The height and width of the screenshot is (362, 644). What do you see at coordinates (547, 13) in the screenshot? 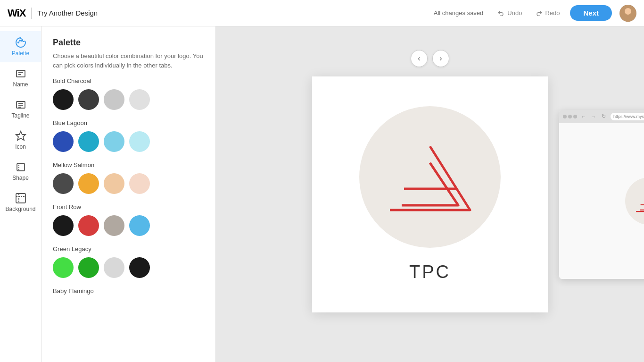
I see `redo-button: Redo` at bounding box center [547, 13].